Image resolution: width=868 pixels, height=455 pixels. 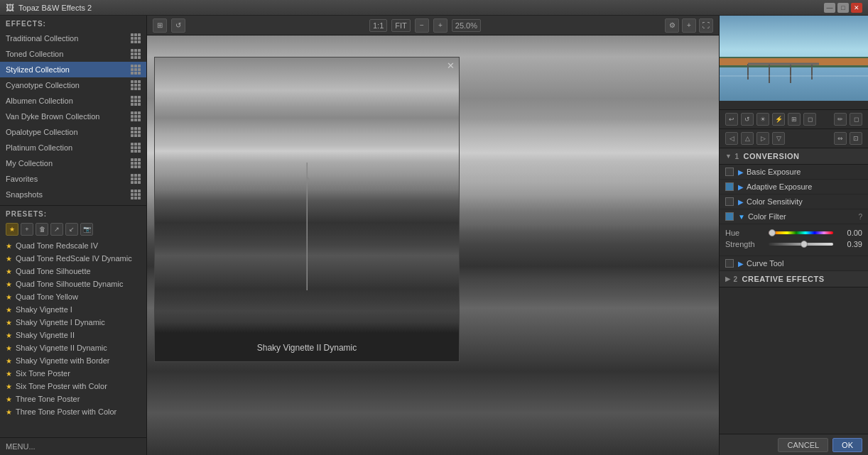 What do you see at coordinates (73, 446) in the screenshot?
I see `menu-button: MENU...` at bounding box center [73, 446].